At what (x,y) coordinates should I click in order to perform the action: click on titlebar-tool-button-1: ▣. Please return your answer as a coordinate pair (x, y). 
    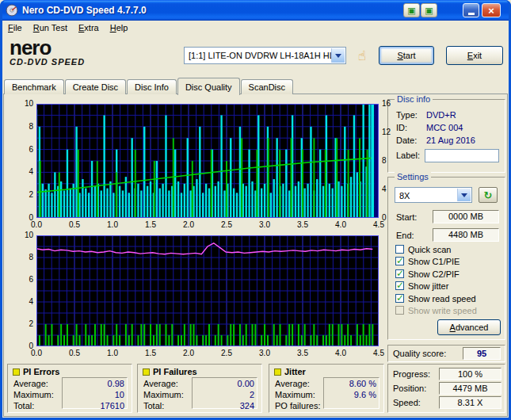
    Looking at the image, I should click on (412, 10).